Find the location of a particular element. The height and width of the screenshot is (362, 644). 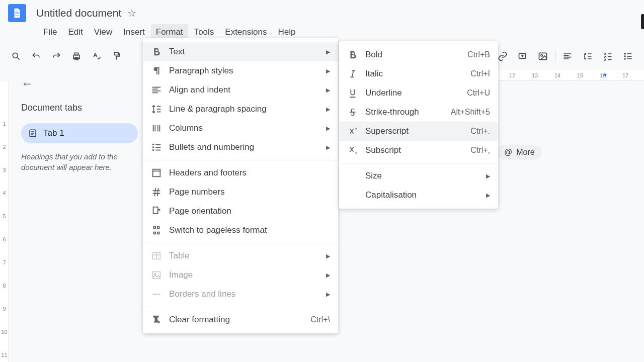

side-panel-indicator is located at coordinates (642, 22).